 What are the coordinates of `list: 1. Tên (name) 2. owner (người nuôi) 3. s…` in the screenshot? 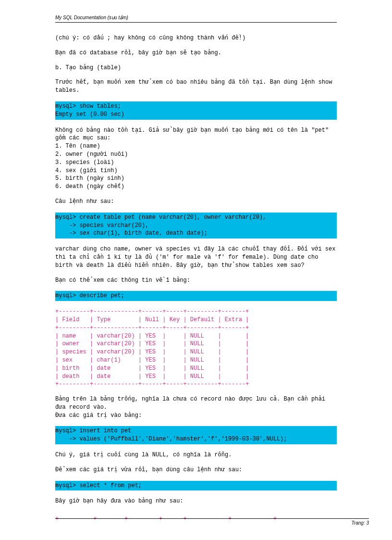 It's located at (196, 166).